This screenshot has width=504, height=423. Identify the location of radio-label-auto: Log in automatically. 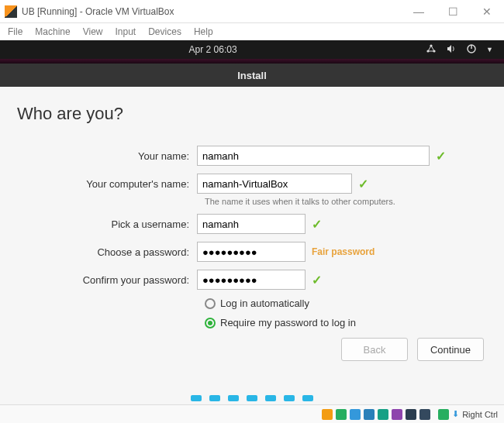
(265, 304).